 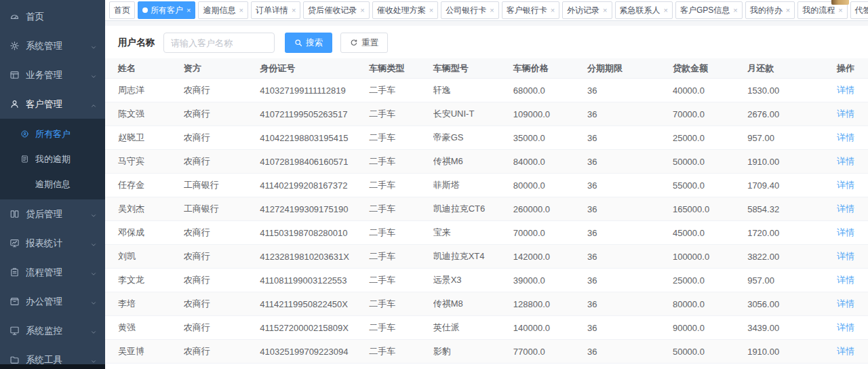 I want to click on sidebar-item-label: 客户管理, so click(x=44, y=104).